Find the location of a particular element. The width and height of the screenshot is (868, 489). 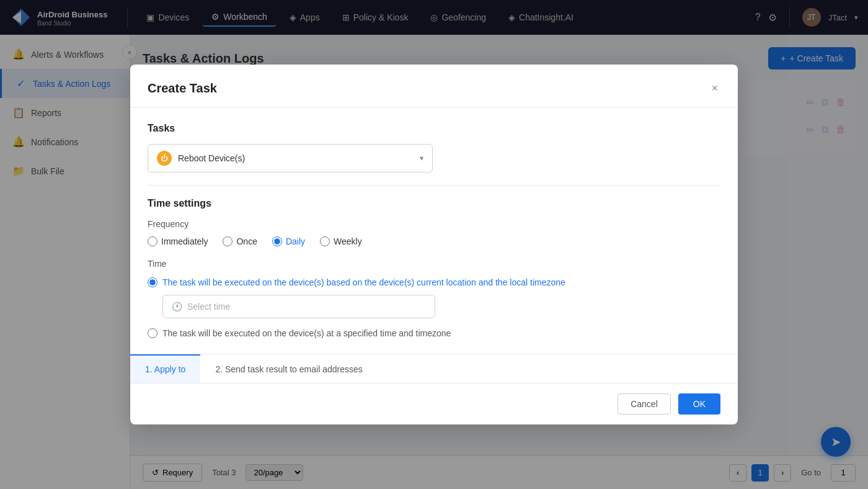

frequency-daily-label: Daily is located at coordinates (295, 241).